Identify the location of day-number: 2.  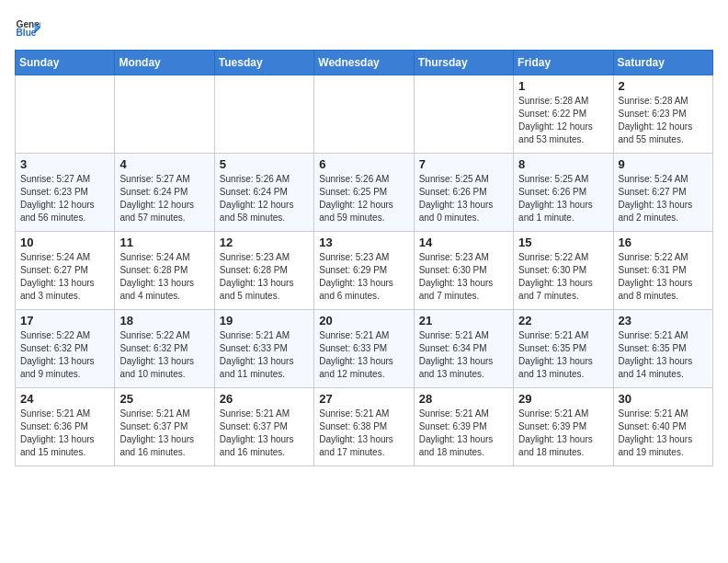
(664, 86).